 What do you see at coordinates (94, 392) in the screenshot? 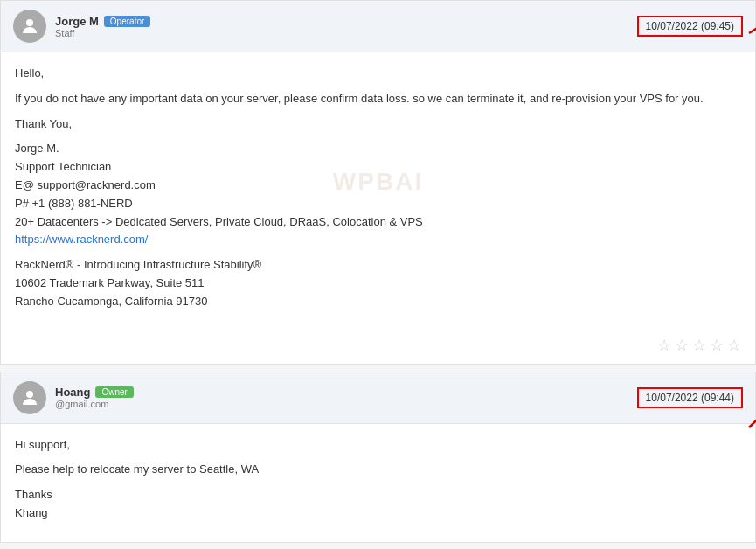
I see `sender-name-2: Hoang Owner` at bounding box center [94, 392].